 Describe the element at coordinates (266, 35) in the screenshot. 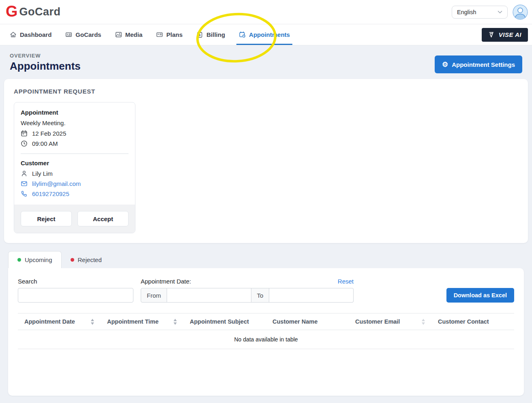

I see `main-nav: Dashboard GoCards Media Plans` at that location.